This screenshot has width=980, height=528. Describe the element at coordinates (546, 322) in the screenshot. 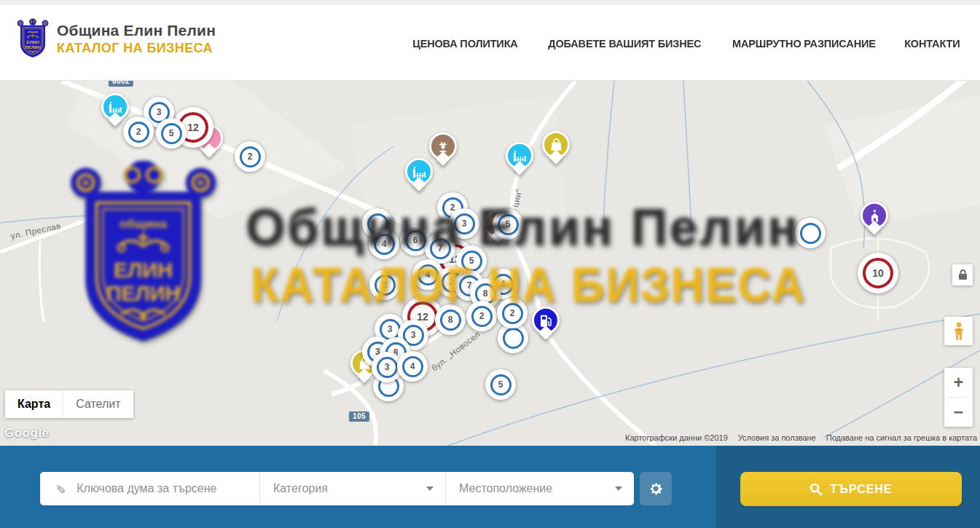

I see `fuel-pin` at that location.